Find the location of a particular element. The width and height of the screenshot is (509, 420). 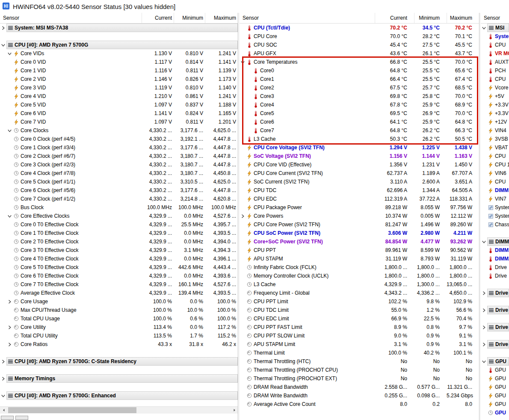

sensor-row: CPU EDC Limit66.9 %22.5 %70.4 % is located at coordinates (359, 319).